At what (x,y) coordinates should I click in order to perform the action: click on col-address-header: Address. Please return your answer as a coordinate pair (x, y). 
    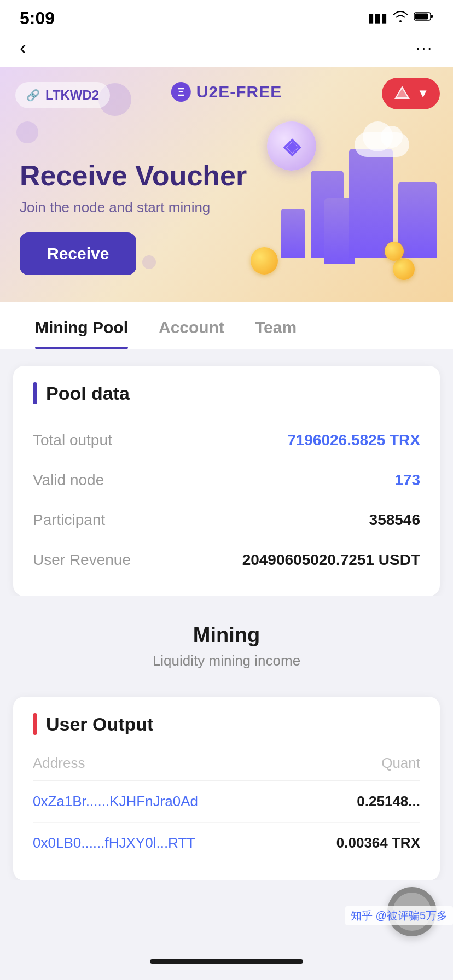
    Looking at the image, I should click on (59, 763).